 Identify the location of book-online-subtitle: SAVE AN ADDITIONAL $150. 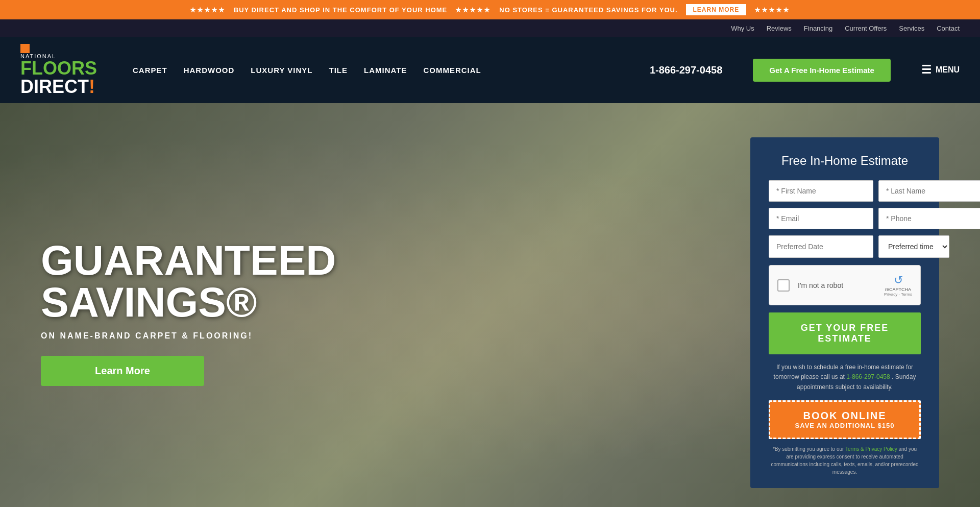
(845, 426).